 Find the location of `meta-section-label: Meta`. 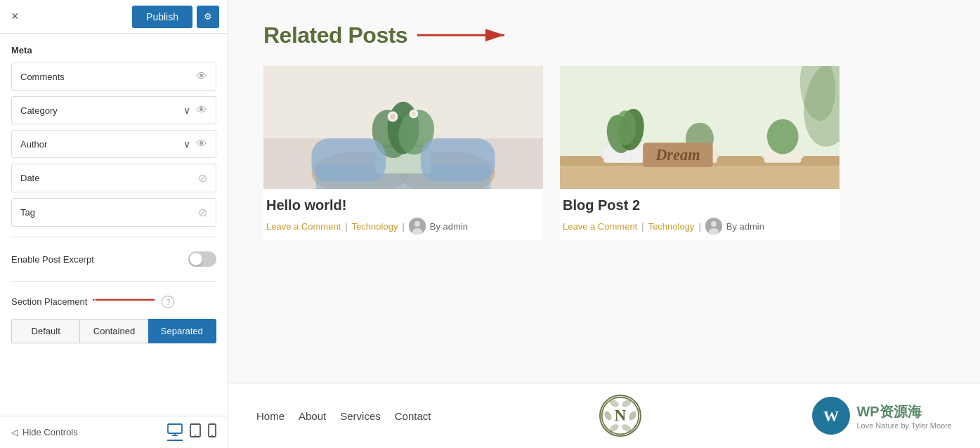

meta-section-label: Meta is located at coordinates (114, 51).